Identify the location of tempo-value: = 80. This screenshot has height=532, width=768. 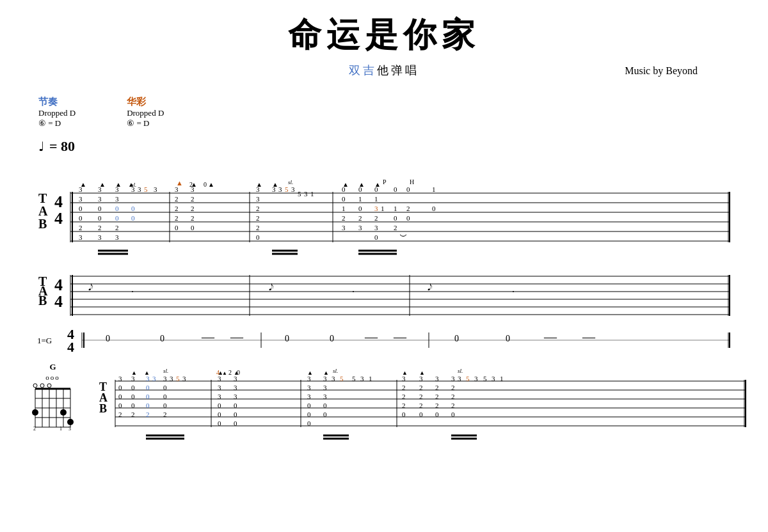
(62, 146).